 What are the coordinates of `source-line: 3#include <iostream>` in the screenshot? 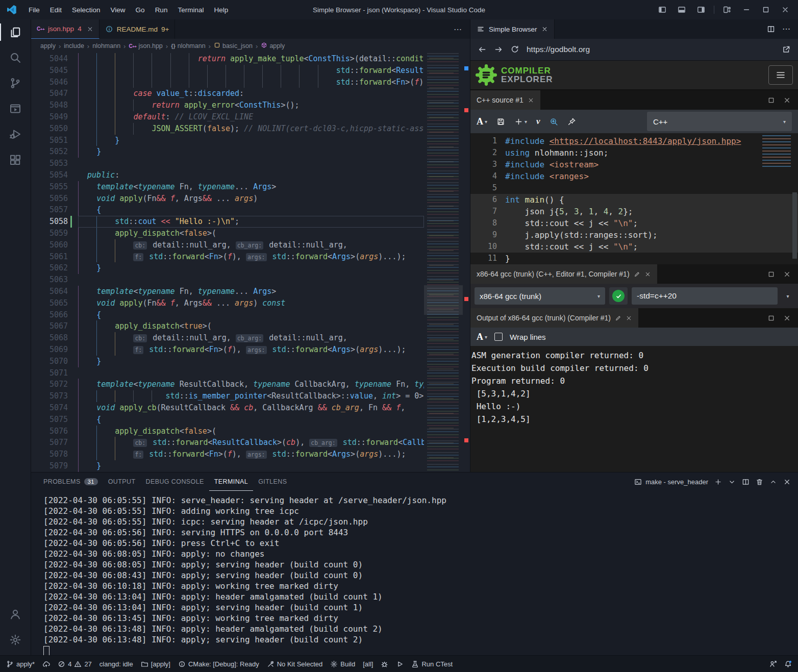 It's located at (634, 164).